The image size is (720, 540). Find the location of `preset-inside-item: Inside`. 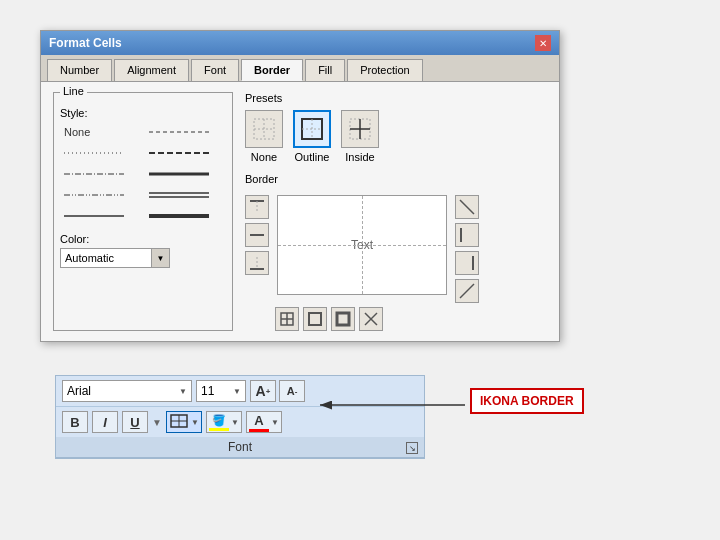

preset-inside-item: Inside is located at coordinates (360, 136).